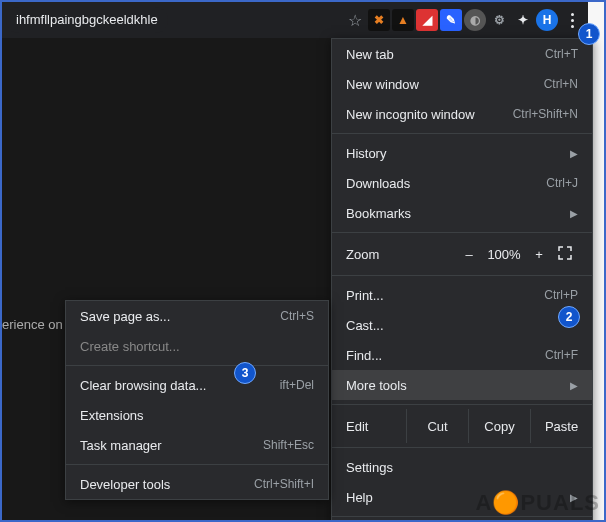 The height and width of the screenshot is (522, 606). What do you see at coordinates (197, 484) in the screenshot?
I see `submenu-developer-tools: Developer tools Ctrl+Shift+I` at bounding box center [197, 484].